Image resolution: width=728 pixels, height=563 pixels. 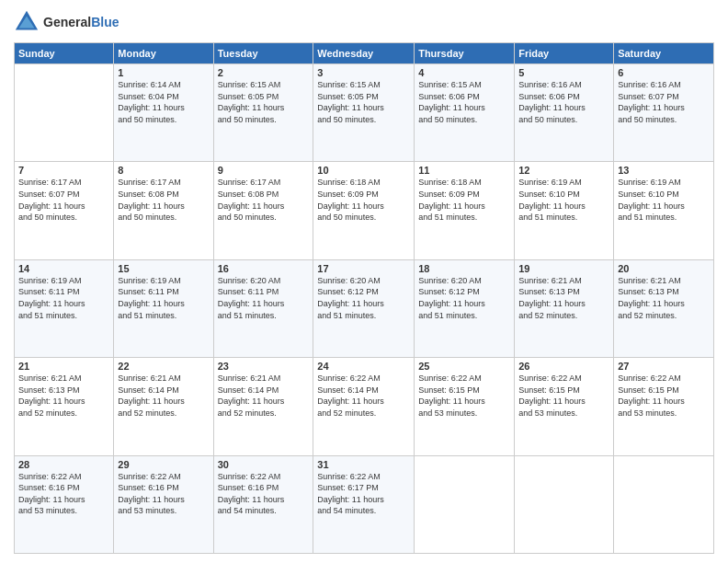 I want to click on page-header: GeneralBlue, so click(x=364, y=22).